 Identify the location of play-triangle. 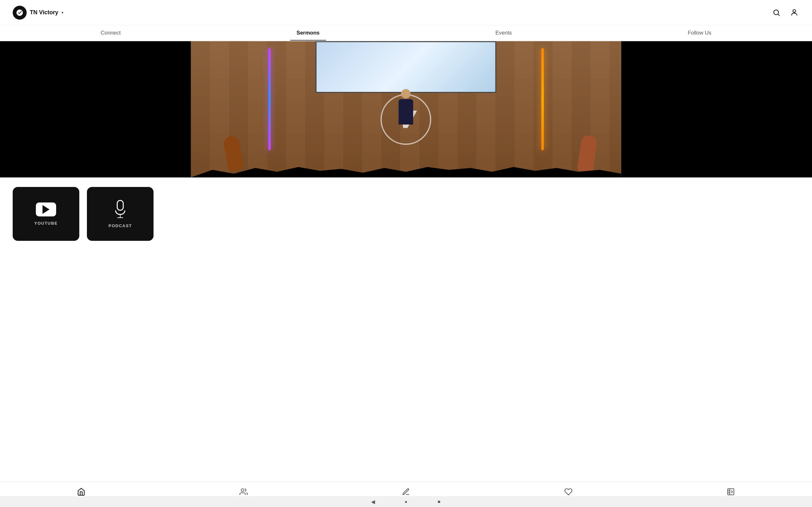
(46, 209).